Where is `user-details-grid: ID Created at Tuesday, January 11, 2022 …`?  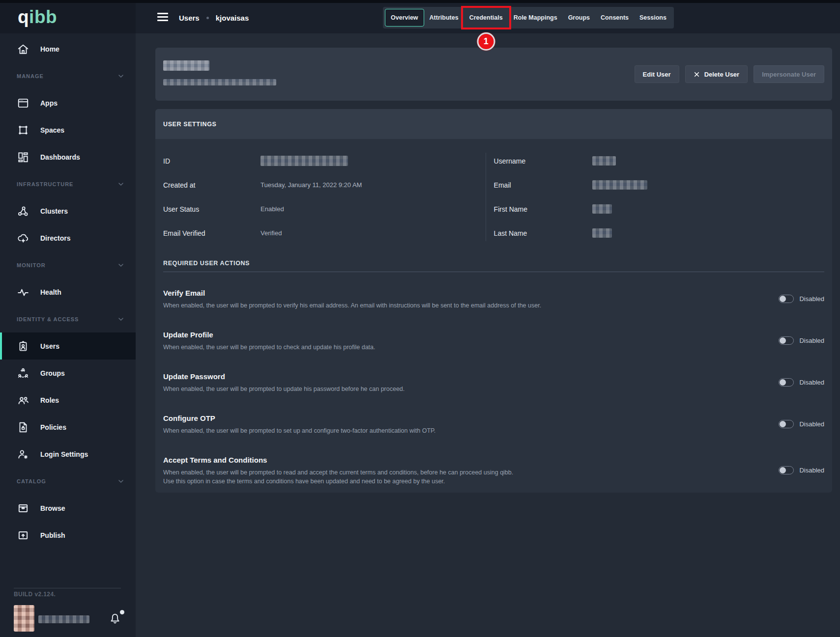
user-details-grid: ID Created at Tuesday, January 11, 2022 … is located at coordinates (493, 195).